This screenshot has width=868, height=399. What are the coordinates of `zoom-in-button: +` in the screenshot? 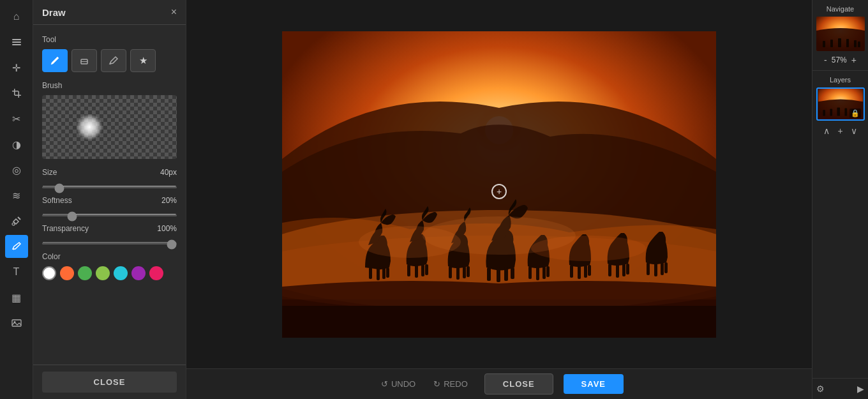 It's located at (854, 60).